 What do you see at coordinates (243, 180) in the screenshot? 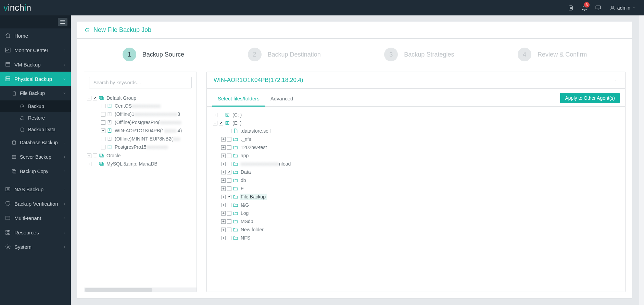
I see `tree-label: db` at bounding box center [243, 180].